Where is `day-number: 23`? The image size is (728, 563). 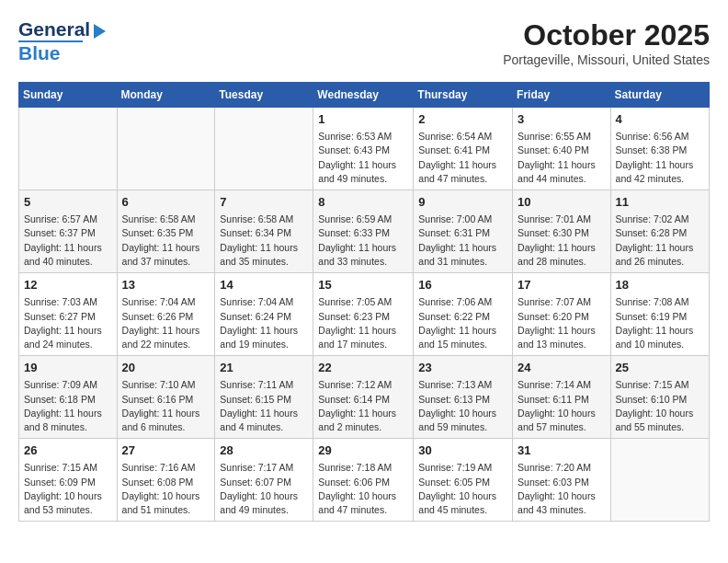 day-number: 23 is located at coordinates (463, 368).